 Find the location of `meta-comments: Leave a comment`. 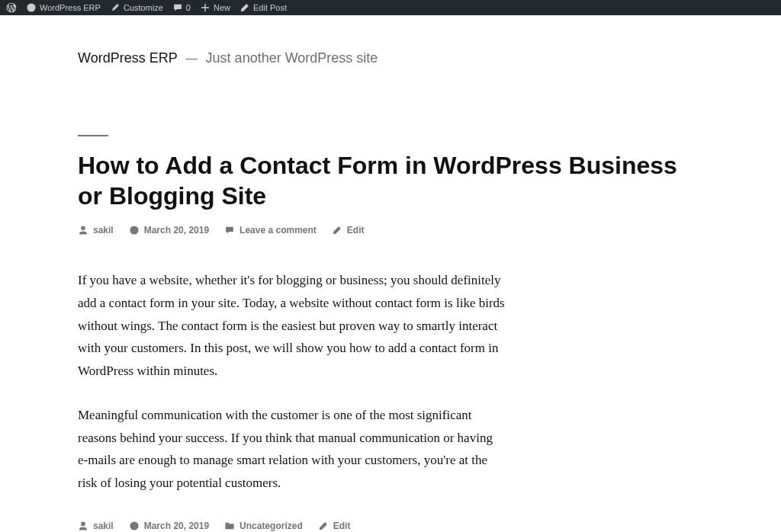

meta-comments: Leave a comment is located at coordinates (270, 230).